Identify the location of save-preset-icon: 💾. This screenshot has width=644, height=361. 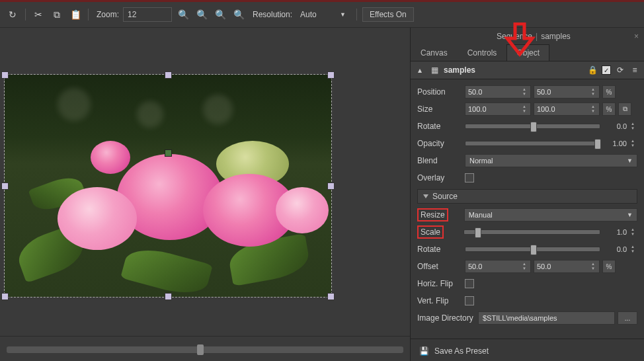
(424, 351).